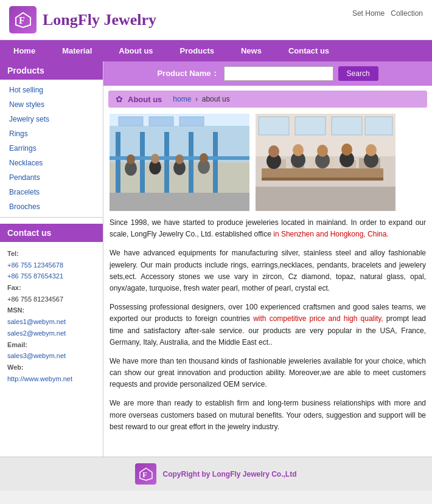 The height and width of the screenshot is (504, 432). I want to click on logo-icon: F, so click(23, 19).